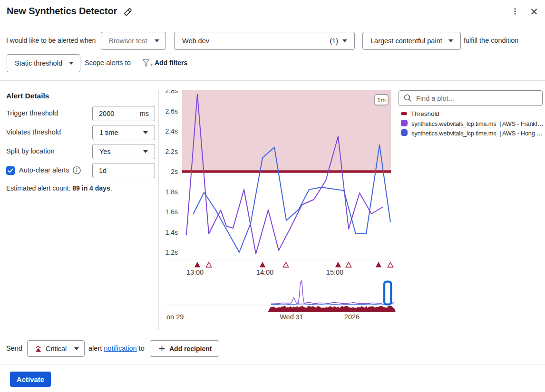 Image resolution: width=545 pixels, height=392 pixels. Describe the element at coordinates (172, 152) in the screenshot. I see `svg-text: 2.2s` at that location.